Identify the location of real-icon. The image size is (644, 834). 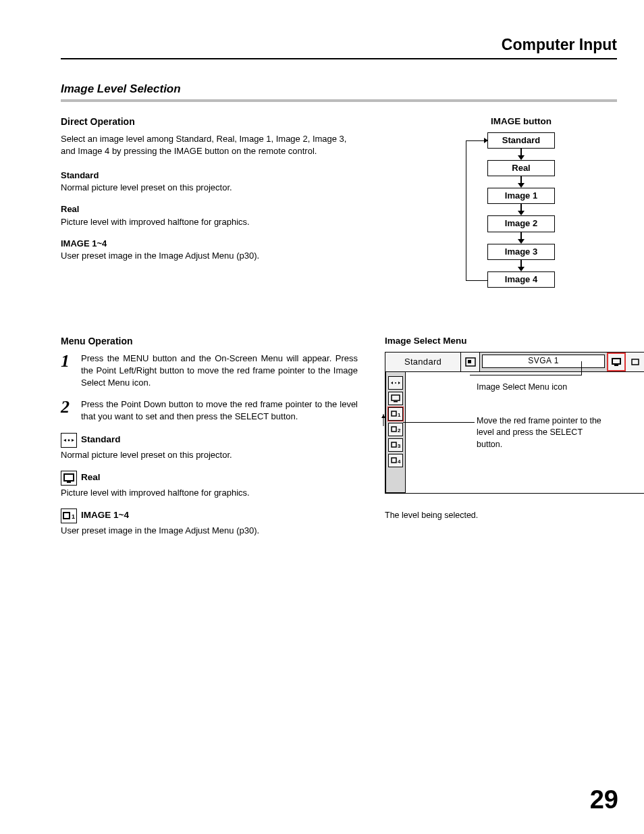
(69, 478).